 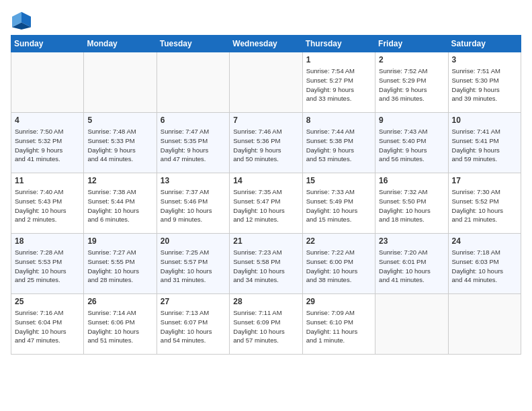 What do you see at coordinates (48, 203) in the screenshot?
I see `calendar-cell: 11Sunrise: 7:40 AM Sunset: 5:43 PM Dayli…` at bounding box center [48, 203].